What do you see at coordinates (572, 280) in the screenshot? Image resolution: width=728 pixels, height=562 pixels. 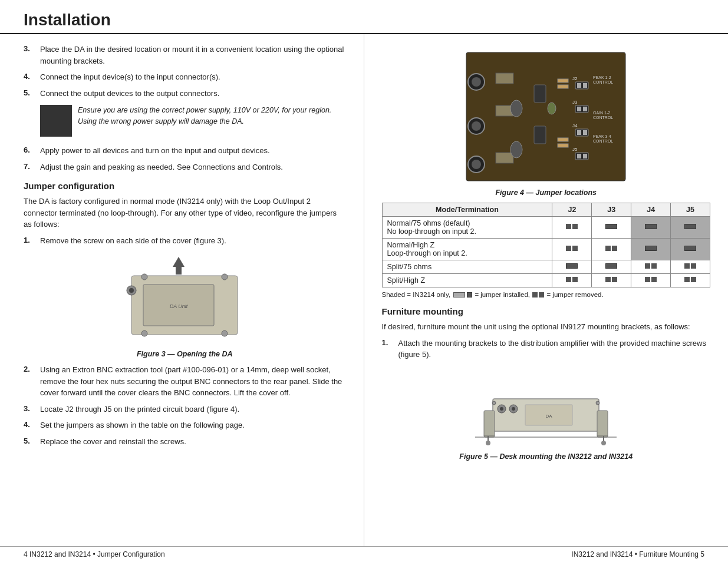 I see `jumper-row-4-j2` at bounding box center [572, 280].